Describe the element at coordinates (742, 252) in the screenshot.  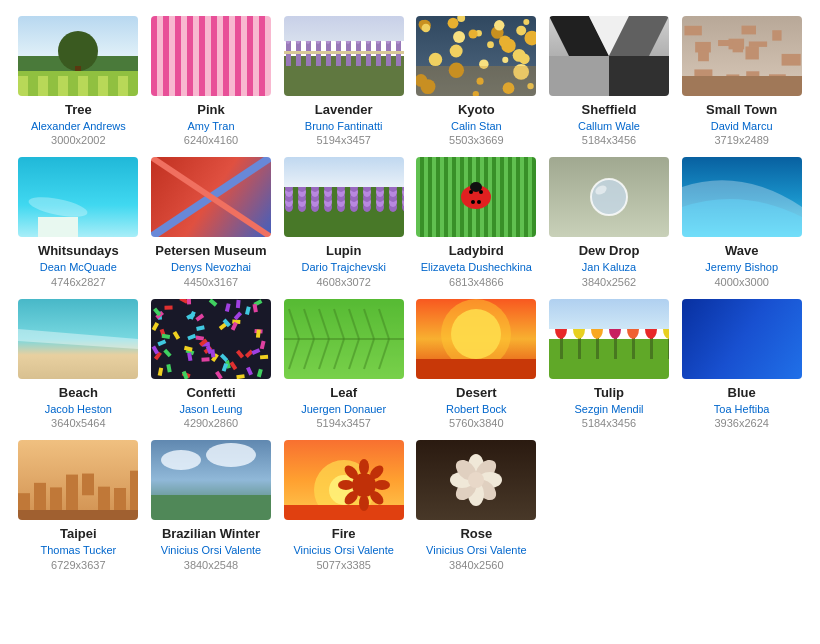
I see `photo-title: Wave` at that location.